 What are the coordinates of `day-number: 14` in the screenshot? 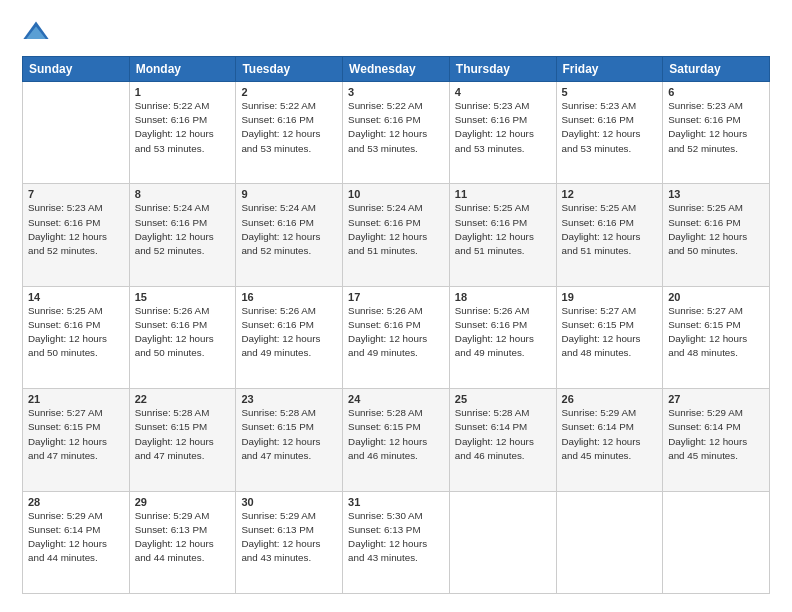 It's located at (76, 297).